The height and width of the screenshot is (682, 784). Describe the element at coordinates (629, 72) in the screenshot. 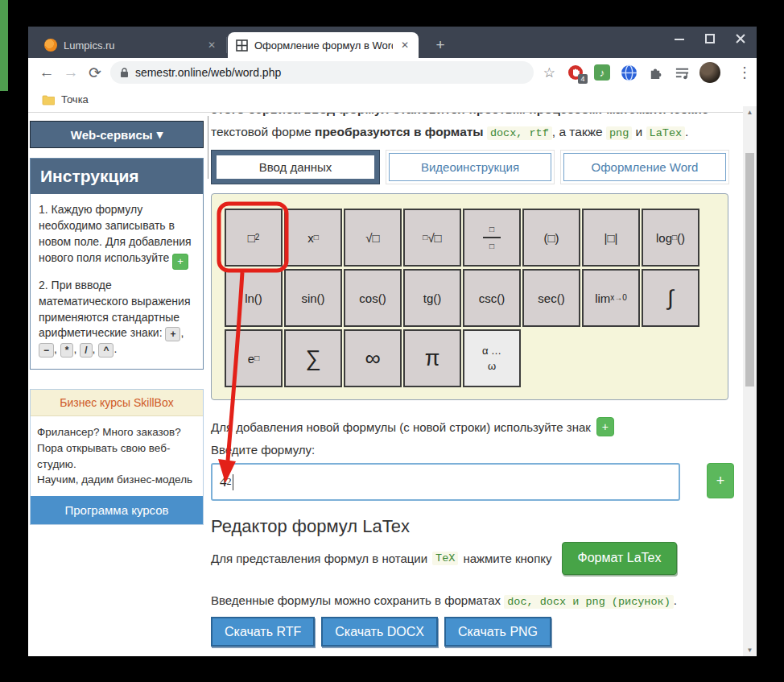

I see `globe-extension-icon` at that location.